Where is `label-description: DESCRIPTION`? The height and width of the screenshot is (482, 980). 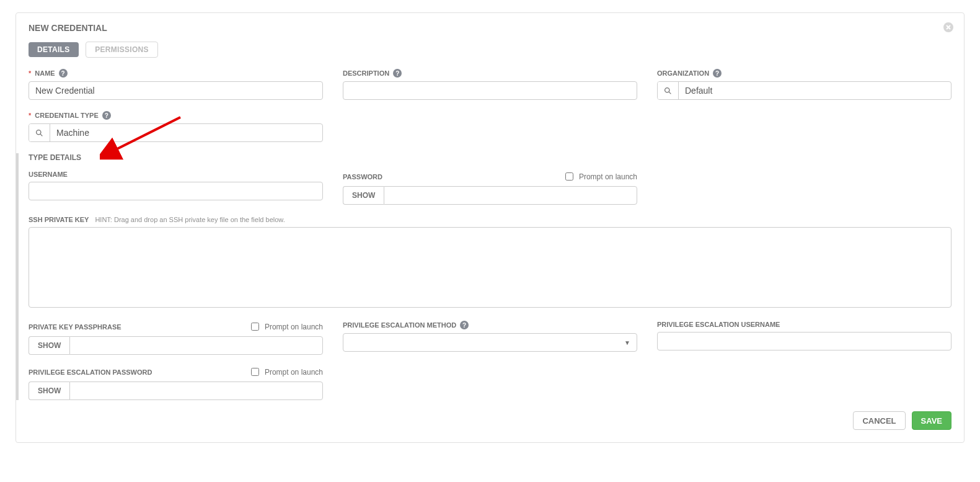
label-description: DESCRIPTION is located at coordinates (366, 73).